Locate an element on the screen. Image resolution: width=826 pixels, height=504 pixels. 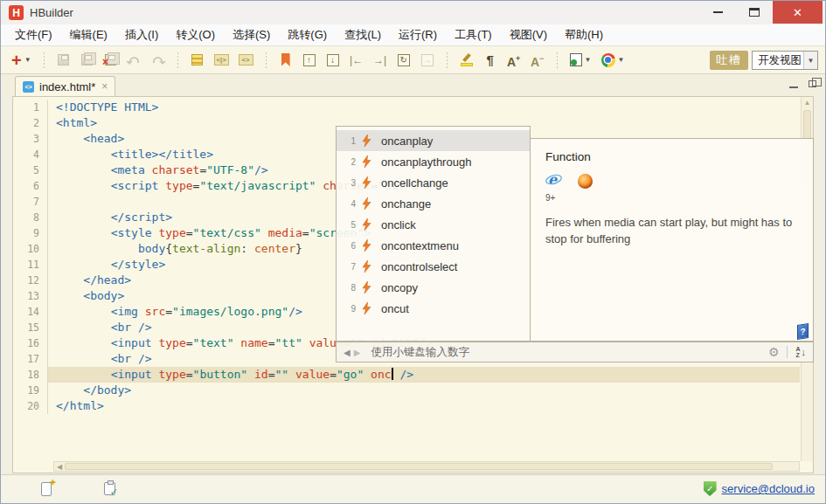
refresh-doc-button: ↻ is located at coordinates (404, 60).